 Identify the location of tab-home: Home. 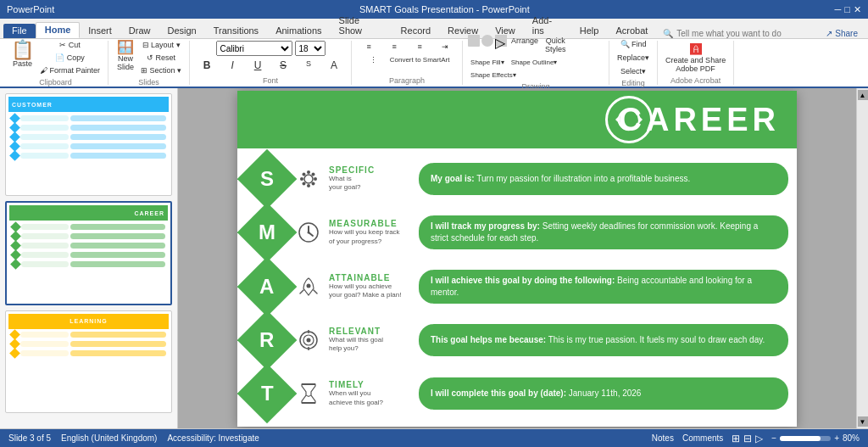
(58, 31).